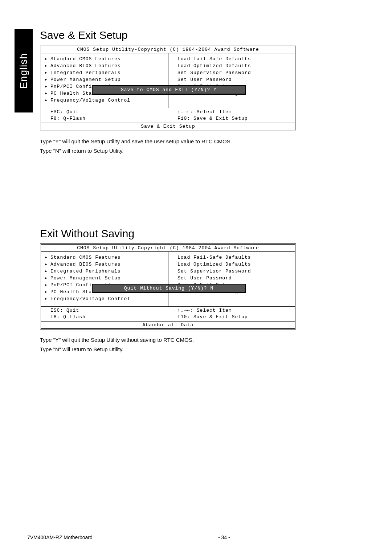  Describe the element at coordinates (198, 340) in the screenshot. I see `section2-desc1: Type "Y" will quit the Setup Utility wit…` at that location.